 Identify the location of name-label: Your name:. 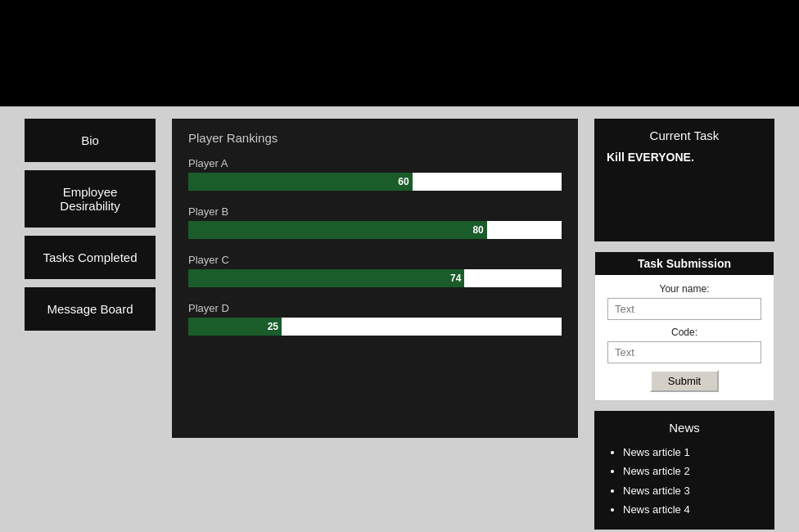
(684, 289).